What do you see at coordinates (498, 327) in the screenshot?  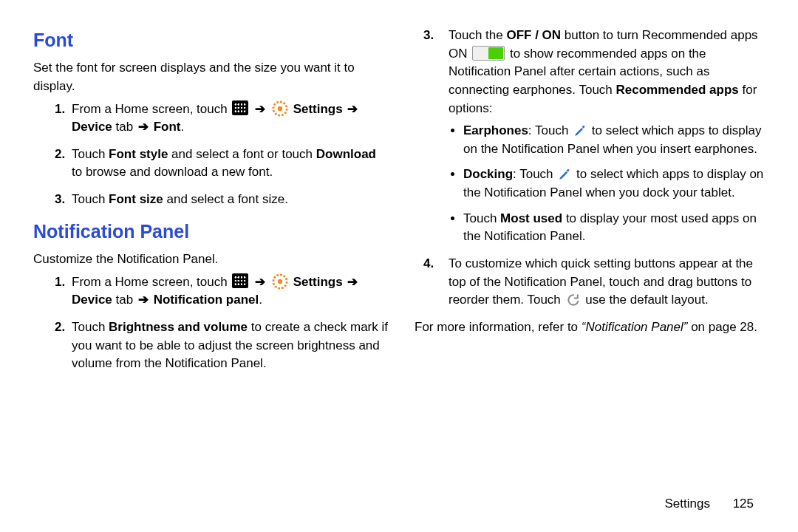 I see `text: For more information, refer to` at bounding box center [498, 327].